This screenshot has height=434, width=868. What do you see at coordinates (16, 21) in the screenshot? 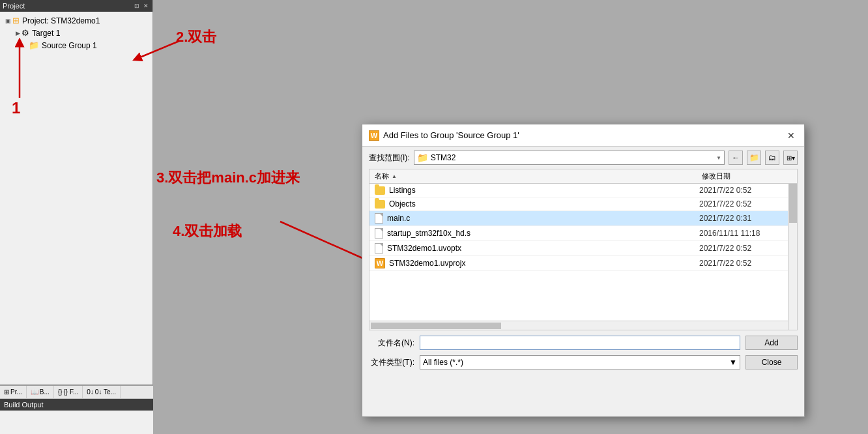
I see `project-icon: ⊞` at bounding box center [16, 21].